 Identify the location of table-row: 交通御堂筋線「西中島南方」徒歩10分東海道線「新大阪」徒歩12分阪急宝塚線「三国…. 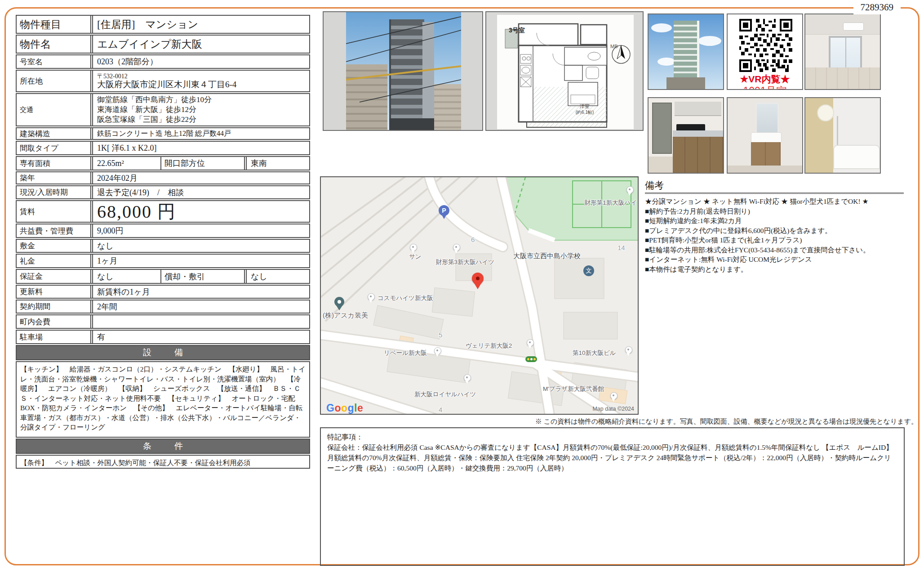
(163, 110).